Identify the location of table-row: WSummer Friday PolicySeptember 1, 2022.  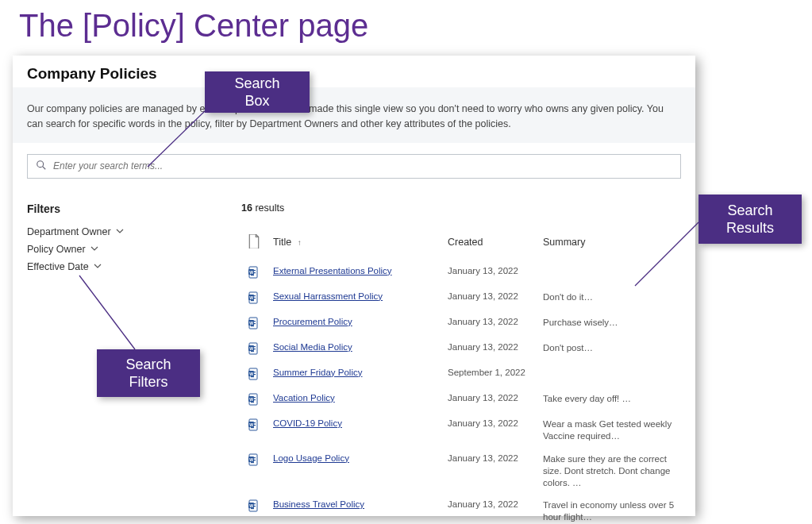
(461, 375).